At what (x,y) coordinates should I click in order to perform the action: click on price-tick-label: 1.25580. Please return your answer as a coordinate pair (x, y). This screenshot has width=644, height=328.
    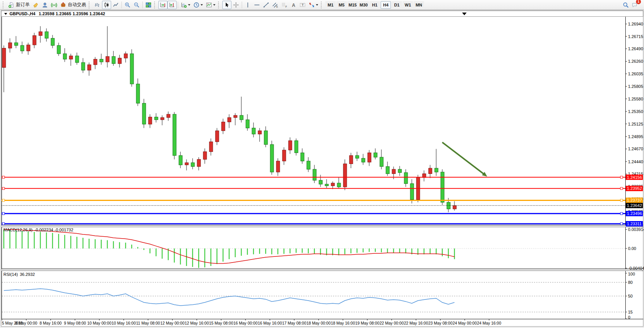
    Looking at the image, I should click on (636, 99).